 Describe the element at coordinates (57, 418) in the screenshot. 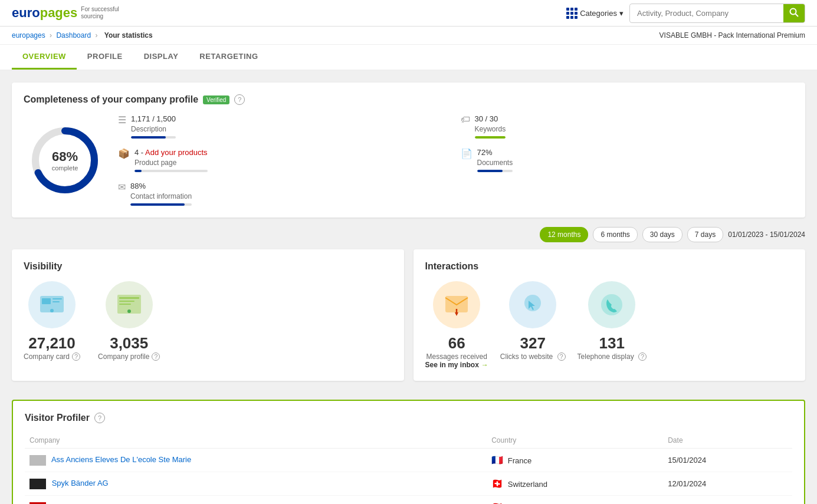

I see `visitor-profiler-title: Visitor Profiler` at that location.